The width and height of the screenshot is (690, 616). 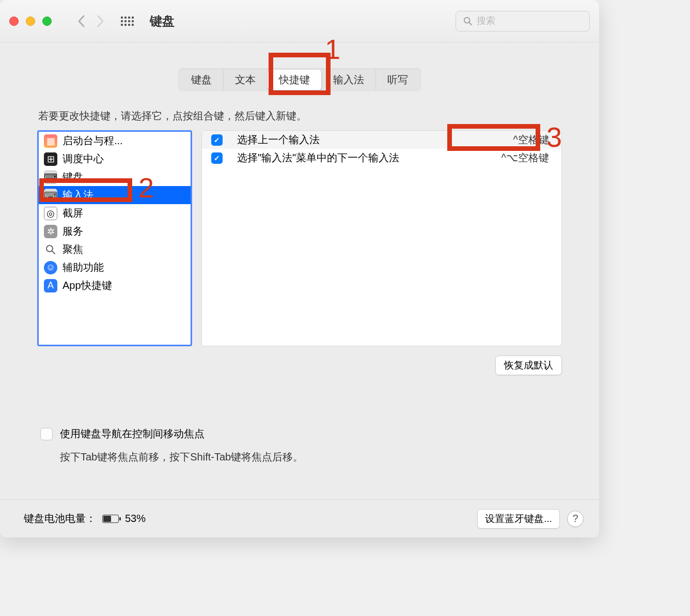 I want to click on screenshot-icon: ◎, so click(x=51, y=213).